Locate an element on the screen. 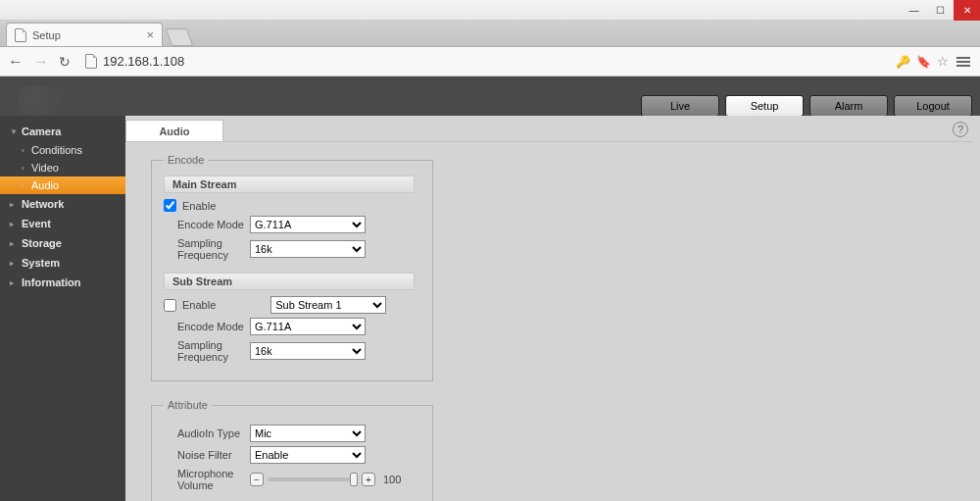 This screenshot has height=501, width=980. audioin-select: Mic is located at coordinates (308, 433).